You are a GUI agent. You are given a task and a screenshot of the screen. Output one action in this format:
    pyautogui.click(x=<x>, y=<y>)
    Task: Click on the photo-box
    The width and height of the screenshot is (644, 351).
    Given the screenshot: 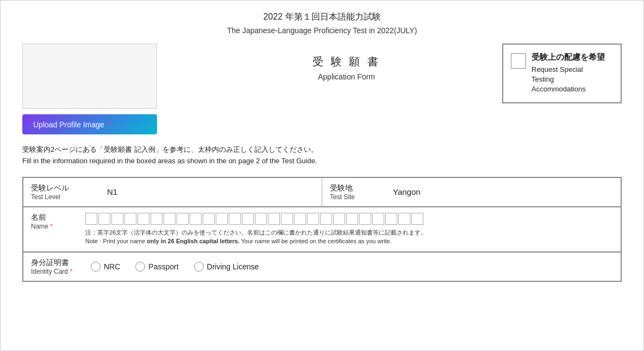 What is the action you would take?
    pyautogui.click(x=90, y=76)
    